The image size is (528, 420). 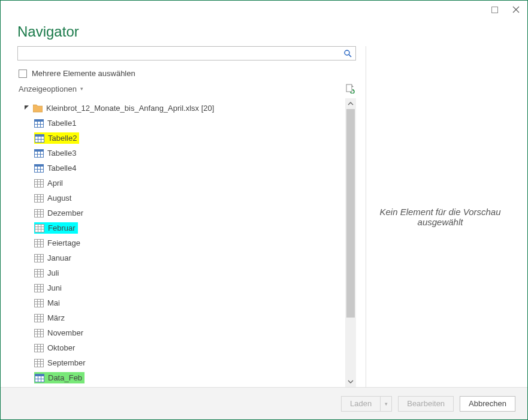 I want to click on load-split-button: Laden ▾, so click(x=367, y=404).